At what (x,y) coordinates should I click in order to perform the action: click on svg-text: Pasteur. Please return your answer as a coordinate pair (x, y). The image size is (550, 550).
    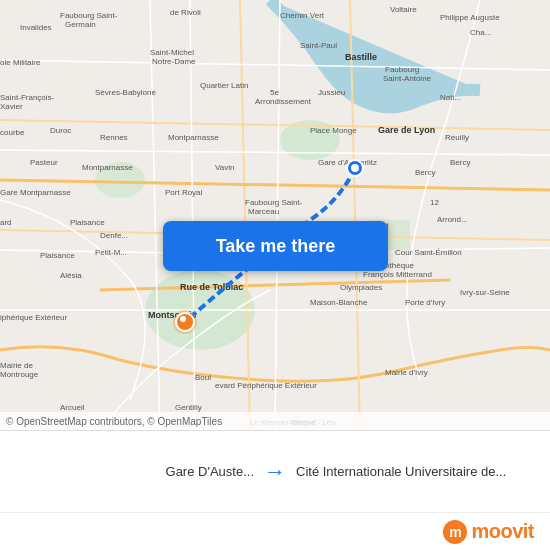
    Looking at the image, I should click on (44, 162).